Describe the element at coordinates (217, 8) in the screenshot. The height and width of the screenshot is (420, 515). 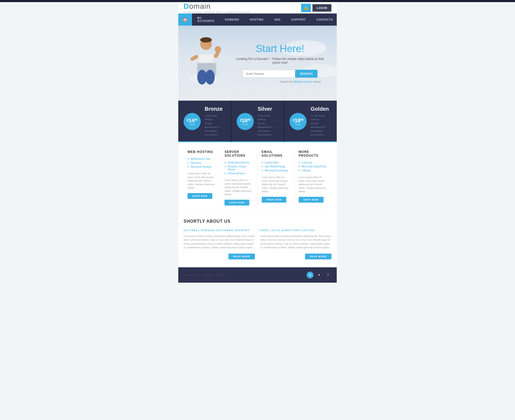
I see `logo-area: Domain EVERYTHING STARTS WITH A GREAT DO…` at that location.